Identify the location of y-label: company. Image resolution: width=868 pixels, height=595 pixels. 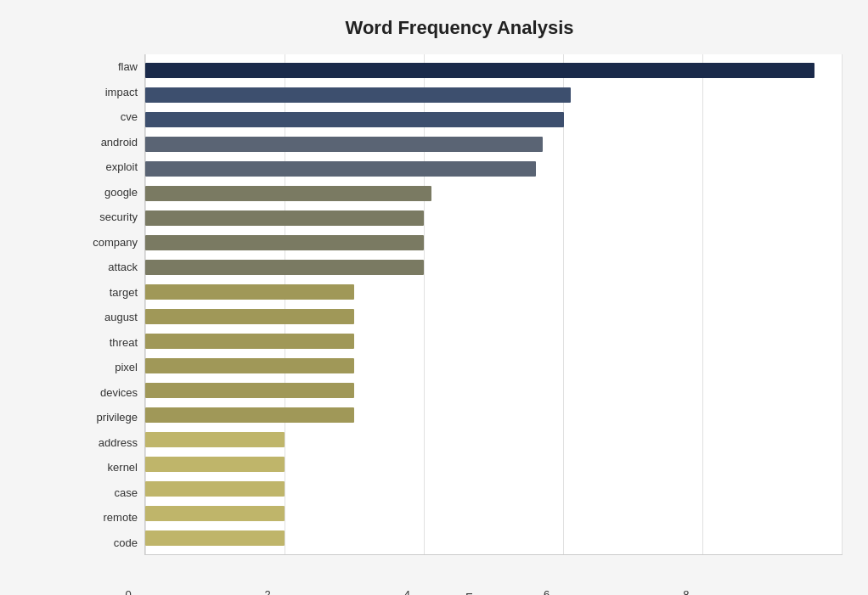
(107, 242).